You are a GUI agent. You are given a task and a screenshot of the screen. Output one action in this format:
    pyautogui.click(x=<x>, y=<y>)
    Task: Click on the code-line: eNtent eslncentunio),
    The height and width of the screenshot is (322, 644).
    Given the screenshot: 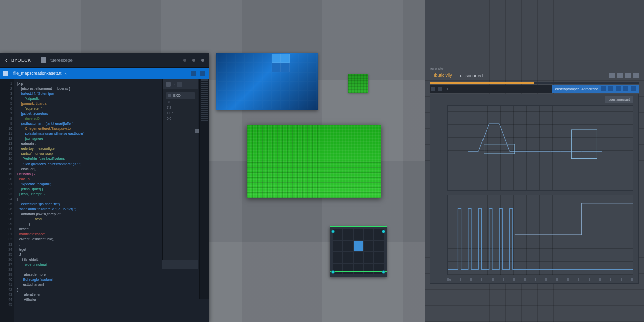 What is the action you would take?
    pyautogui.click(x=88, y=239)
    